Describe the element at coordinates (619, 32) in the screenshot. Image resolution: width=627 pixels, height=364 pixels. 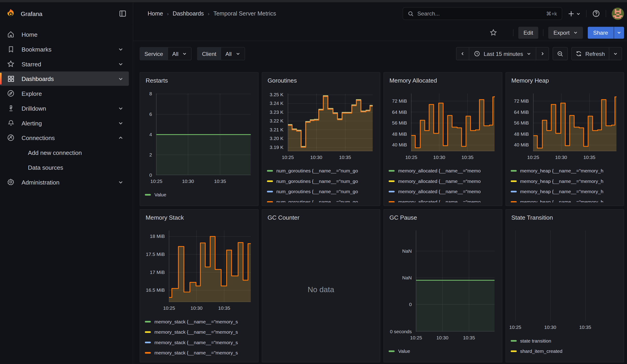
I see `share-menu-caret` at that location.